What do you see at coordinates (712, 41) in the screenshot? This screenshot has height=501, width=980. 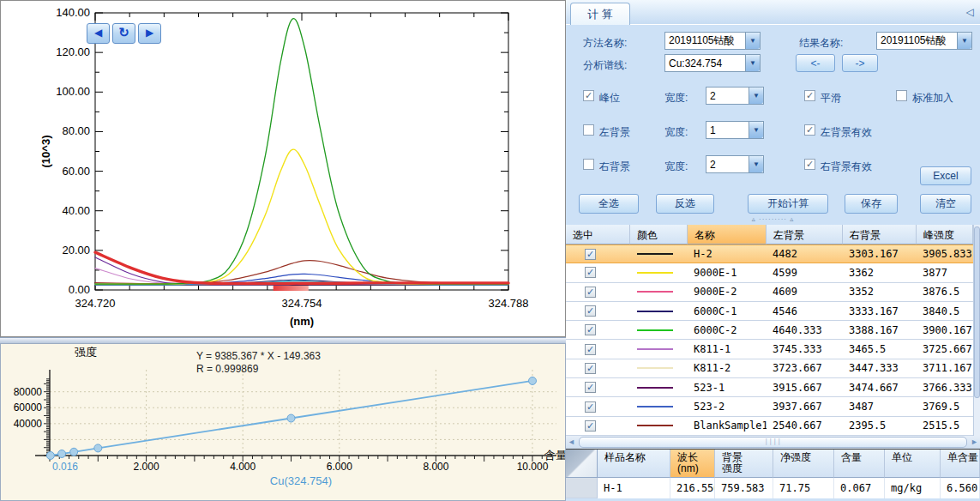 I see `method-select: 20191105钴酸 ▼` at bounding box center [712, 41].